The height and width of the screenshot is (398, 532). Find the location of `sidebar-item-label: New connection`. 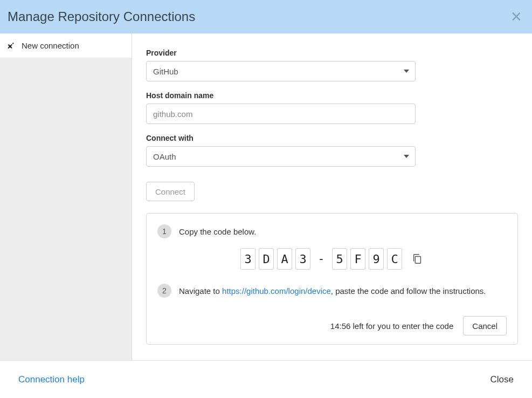

sidebar-item-label: New connection is located at coordinates (51, 45).